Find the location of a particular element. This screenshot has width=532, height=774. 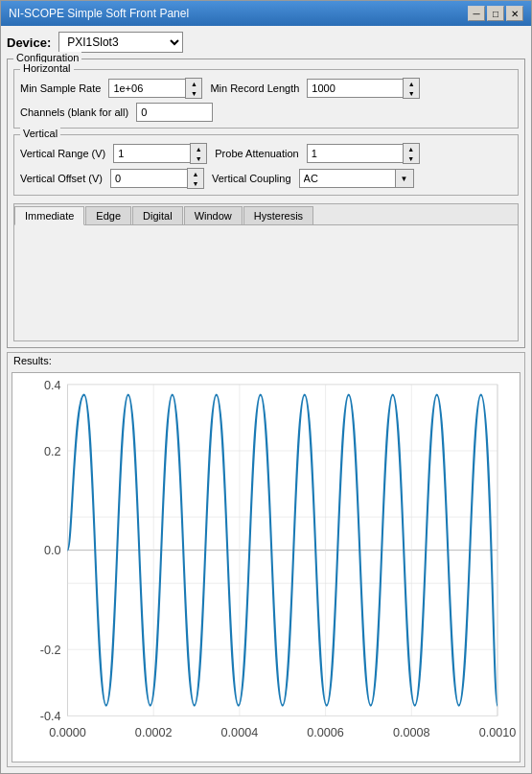

window-title: NI-SCOPE Simple Soft Front Panel is located at coordinates (99, 13).